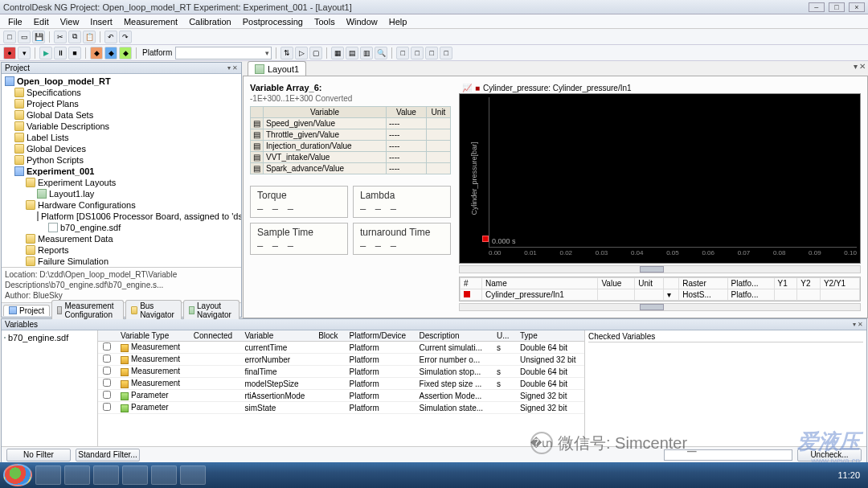 The image size is (868, 488). I want to click on stop-measure-button: ▢, so click(316, 53).